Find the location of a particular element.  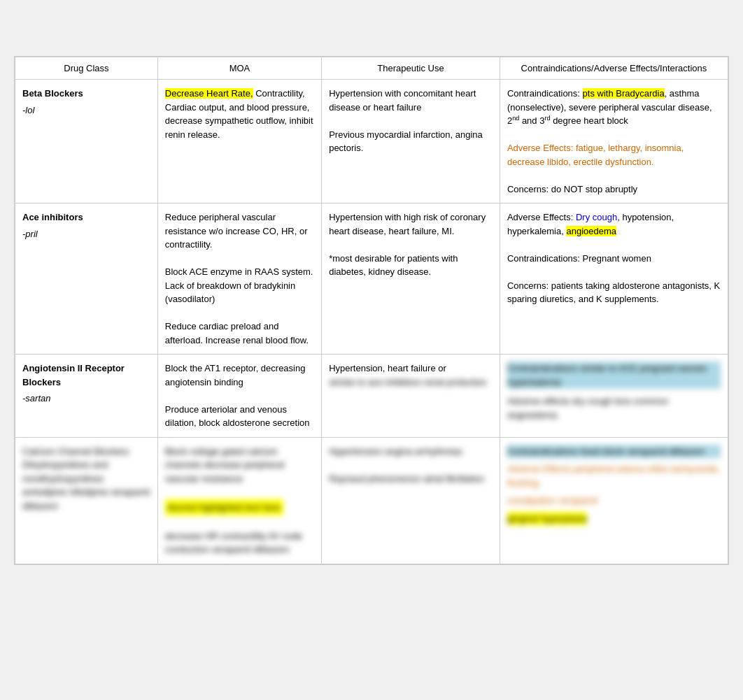

drug-name-blurred: Calcium Channel Blockers is located at coordinates (76, 452).